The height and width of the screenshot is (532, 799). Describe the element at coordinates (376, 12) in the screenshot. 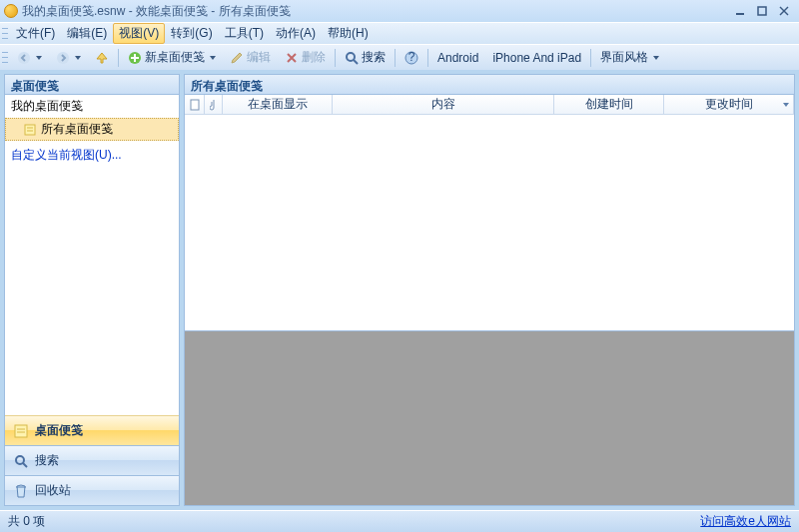

I see `window-title: 我的桌面便笺.esnw - 效能桌面便笺 - 所有桌面便笺` at that location.